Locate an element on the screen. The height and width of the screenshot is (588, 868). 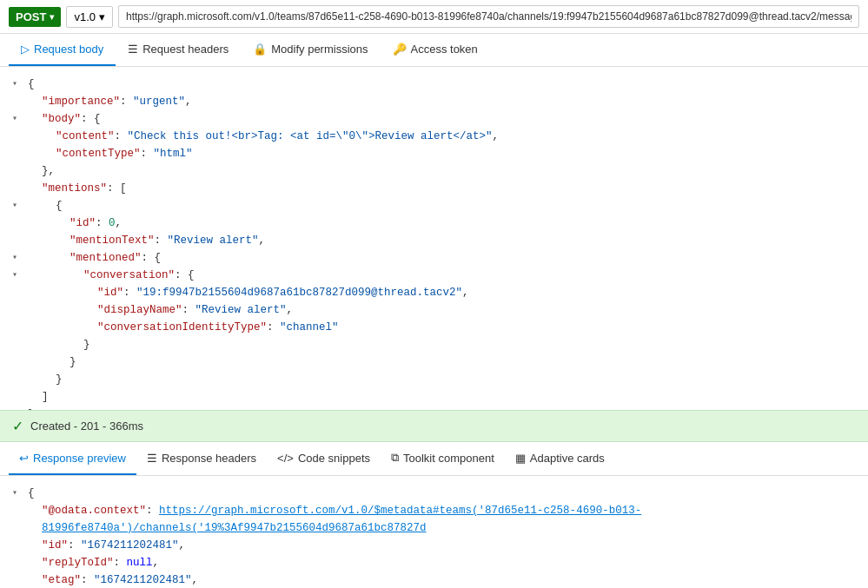
code-line: ▾ "body": { is located at coordinates (434, 119).